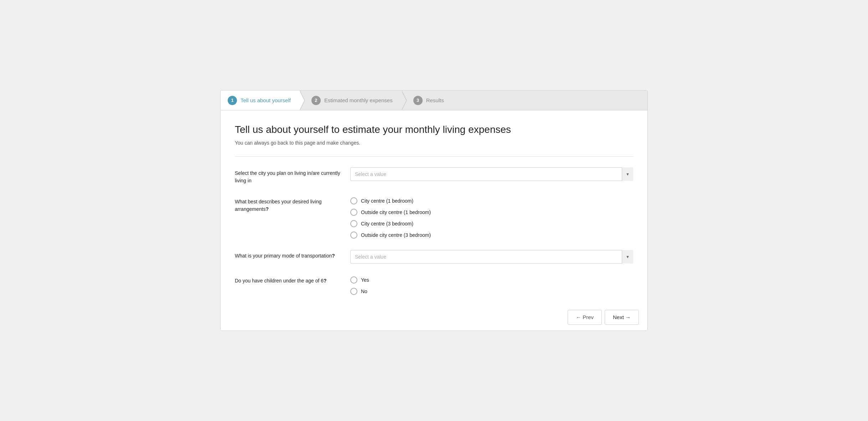  What do you see at coordinates (434, 100) in the screenshot?
I see `stepper: 1 Tell us about yourself 2 Estimated mon…` at bounding box center [434, 100].